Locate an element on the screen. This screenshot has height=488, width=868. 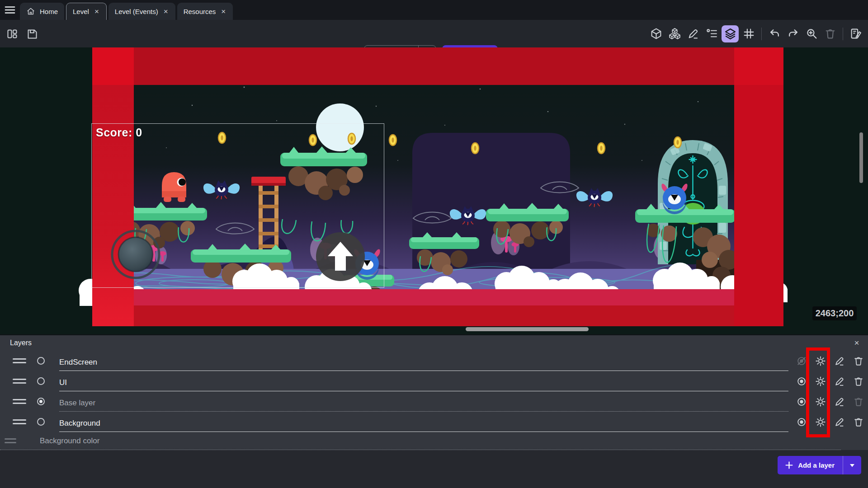
add-layer-button: Add a layer is located at coordinates (819, 465).